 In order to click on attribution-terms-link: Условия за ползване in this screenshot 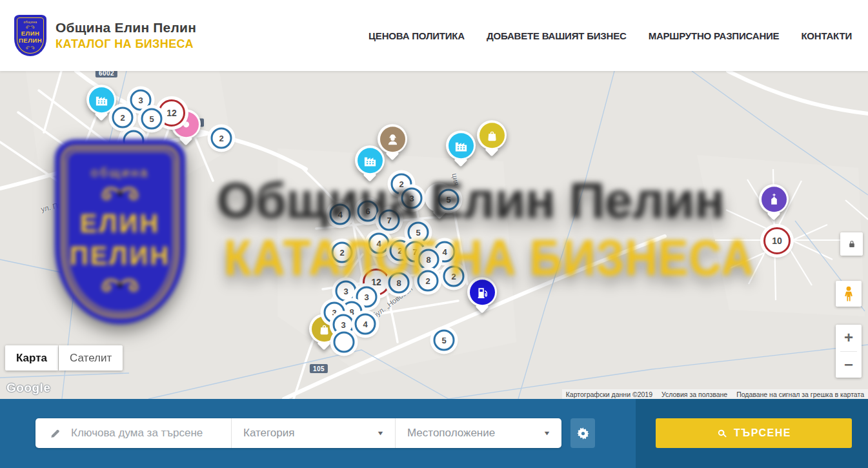, I will do `click(694, 394)`.